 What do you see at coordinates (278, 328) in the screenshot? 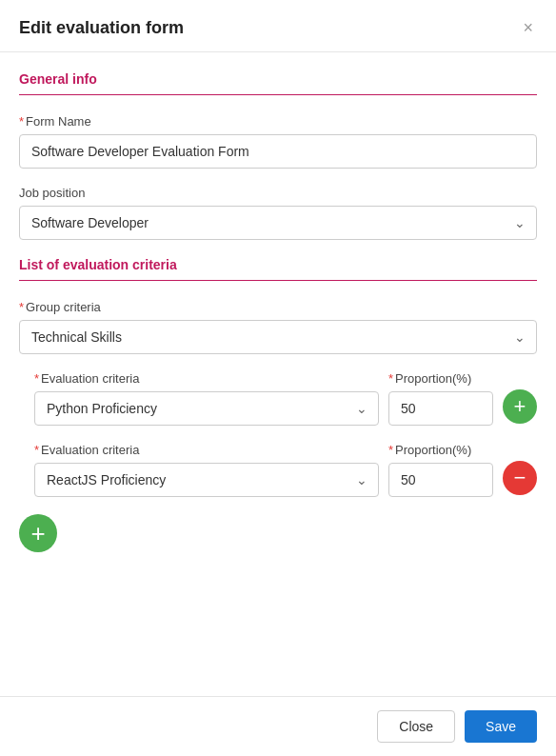
I see `group-criteria-group: *Group criteria Technical Skills Soft Sk…` at bounding box center [278, 328].